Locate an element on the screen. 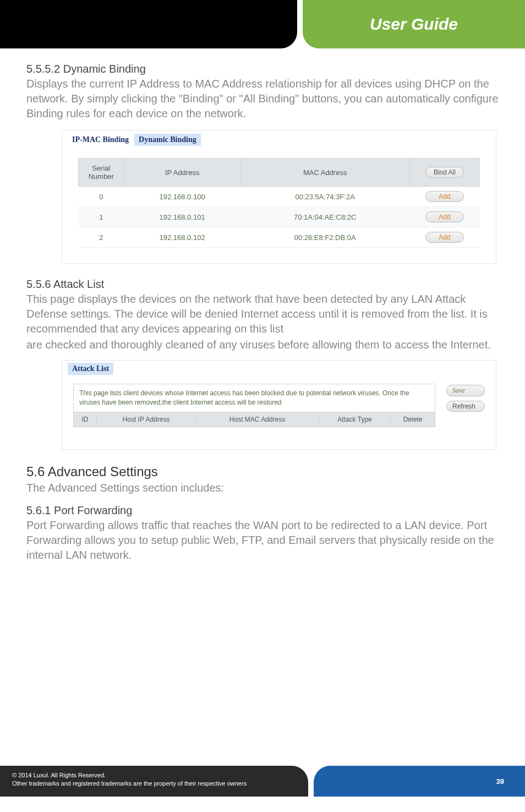  col-action: Bind All is located at coordinates (445, 173).